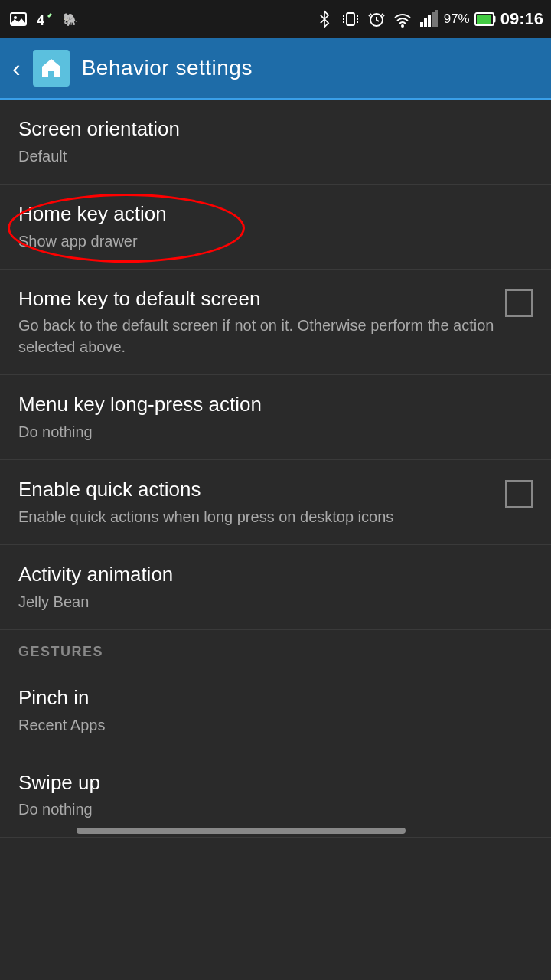  I want to click on home-key-action-title: Home key action, so click(276, 214).